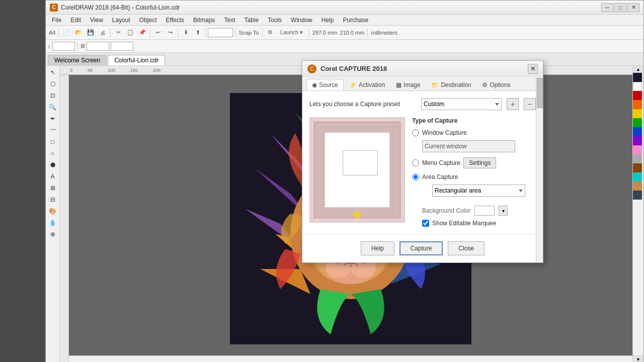 The width and height of the screenshot is (644, 362). I want to click on bg-color-row: Background Color ▾, so click(479, 211).